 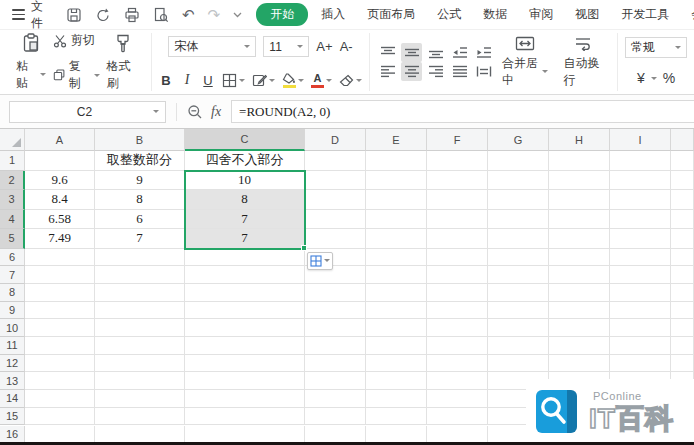 What do you see at coordinates (640, 346) in the screenshot?
I see `cell-I11` at bounding box center [640, 346].